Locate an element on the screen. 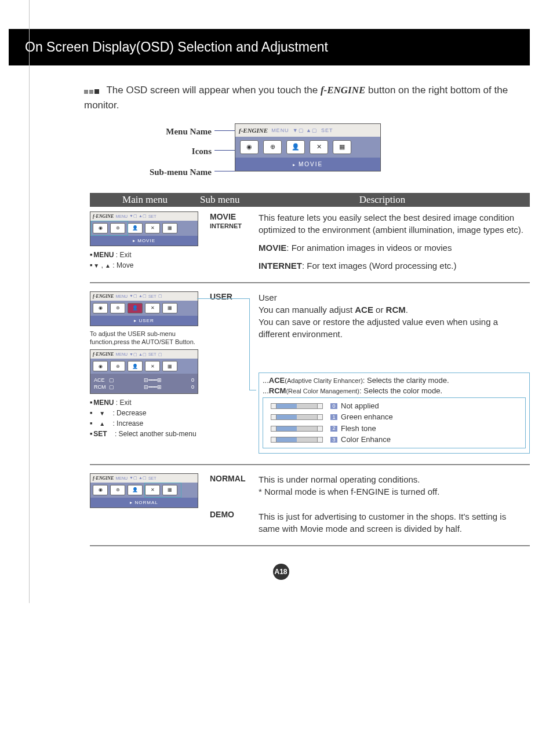  section-normal: f-ENGINEMENU▼▢ ▲▢SET ◉⊕👤✕▦ ▸ NORMAL NORM… is located at coordinates (310, 504).